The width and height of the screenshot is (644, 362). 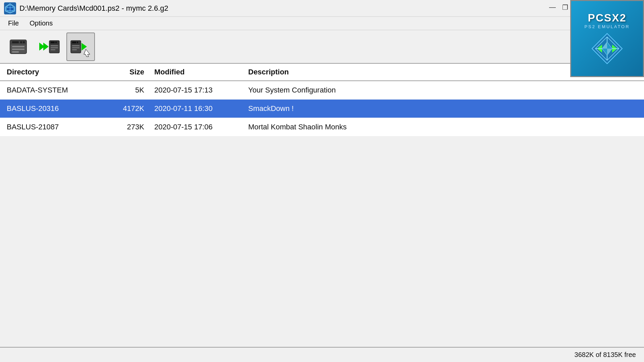 What do you see at coordinates (443, 127) in the screenshot?
I see `row-description: Mortal Kombat Shaolin Monks` at bounding box center [443, 127].